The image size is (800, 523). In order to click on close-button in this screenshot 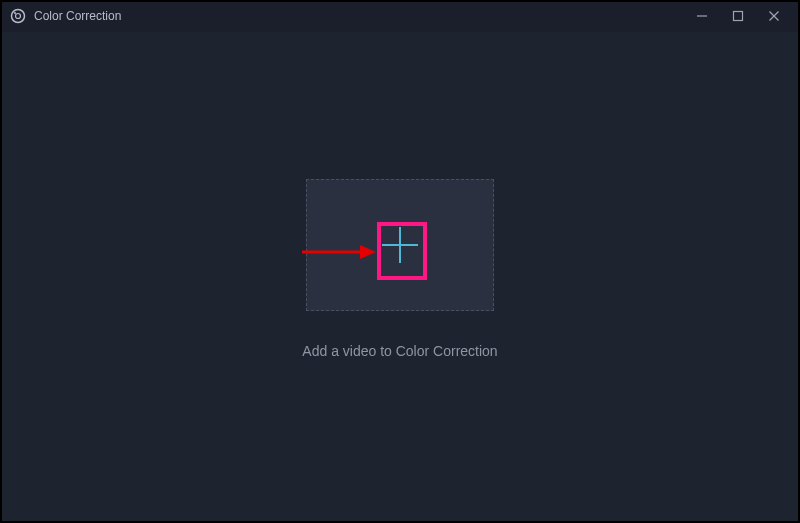, I will do `click(774, 16)`.